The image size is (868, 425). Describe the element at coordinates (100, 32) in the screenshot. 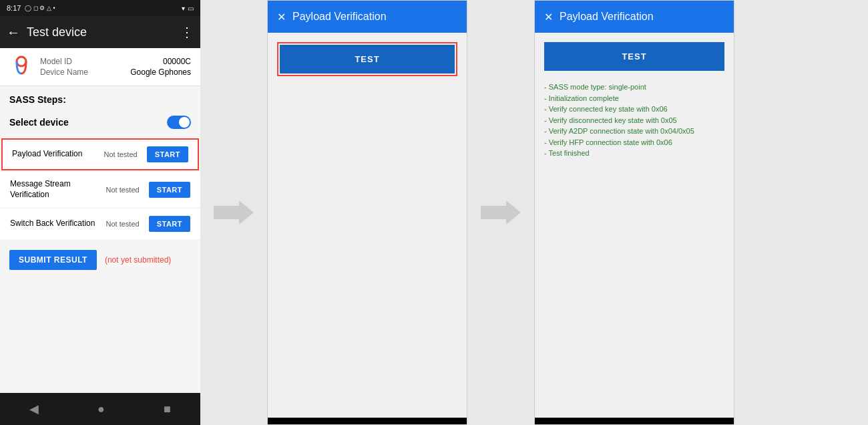

I see `app-title: Test device` at that location.